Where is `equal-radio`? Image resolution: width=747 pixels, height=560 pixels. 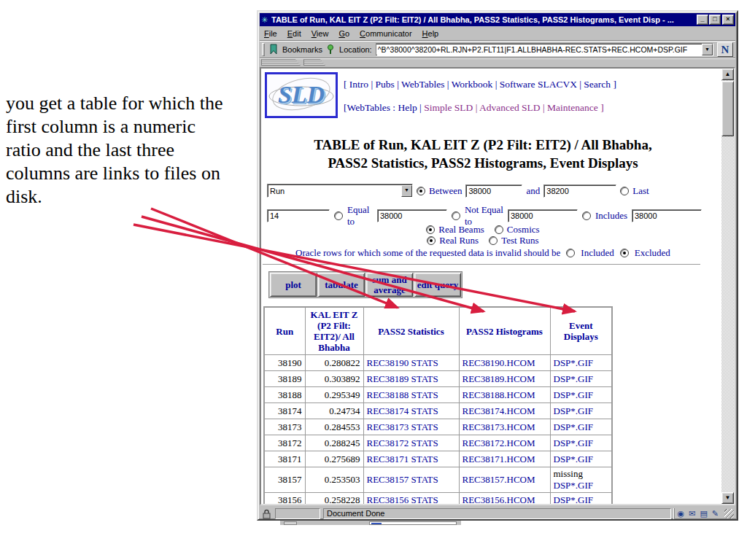
equal-radio is located at coordinates (338, 216).